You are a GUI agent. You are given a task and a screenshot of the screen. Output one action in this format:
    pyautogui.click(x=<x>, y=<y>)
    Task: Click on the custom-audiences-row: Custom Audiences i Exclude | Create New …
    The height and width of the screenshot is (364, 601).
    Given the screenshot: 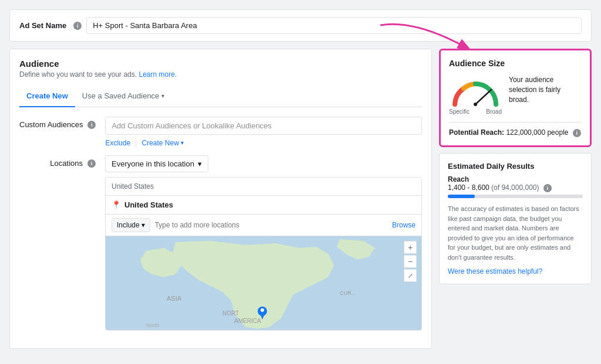 What is the action you would take?
    pyautogui.click(x=221, y=132)
    